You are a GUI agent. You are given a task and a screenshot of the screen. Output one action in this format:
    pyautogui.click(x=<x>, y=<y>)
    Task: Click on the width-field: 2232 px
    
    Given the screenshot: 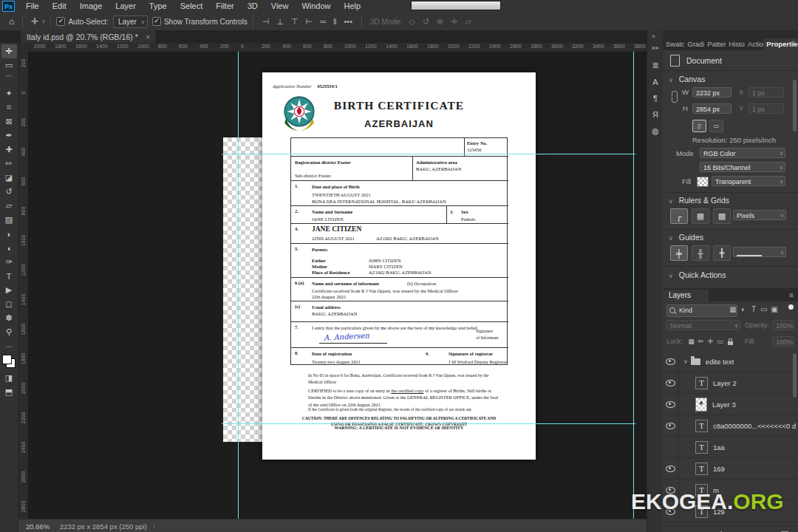 What is the action you would take?
    pyautogui.click(x=712, y=92)
    